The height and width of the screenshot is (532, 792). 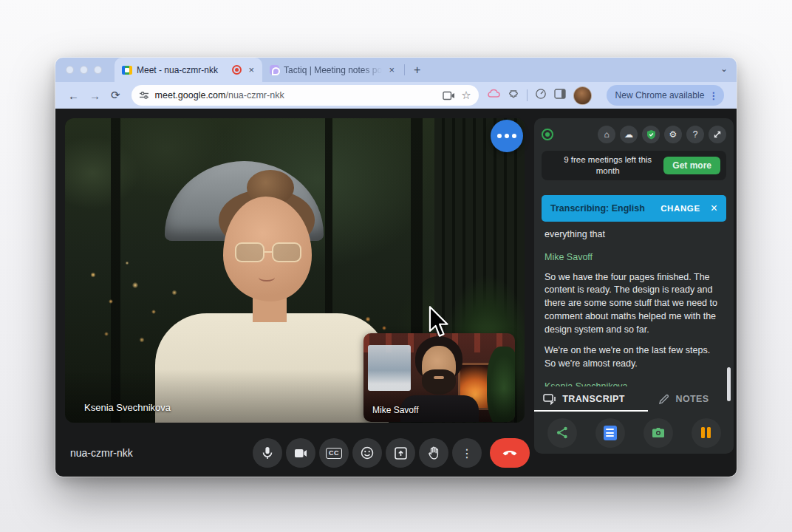 What do you see at coordinates (692, 399) in the screenshot?
I see `tab-notes-label: NOTES` at bounding box center [692, 399].